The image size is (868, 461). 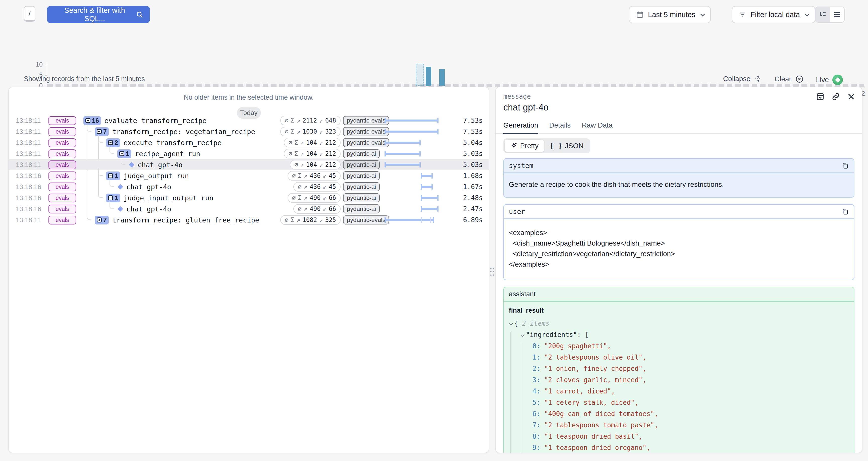 What do you see at coordinates (168, 198) in the screenshot?
I see `span-name: judge_input_output run` at bounding box center [168, 198].